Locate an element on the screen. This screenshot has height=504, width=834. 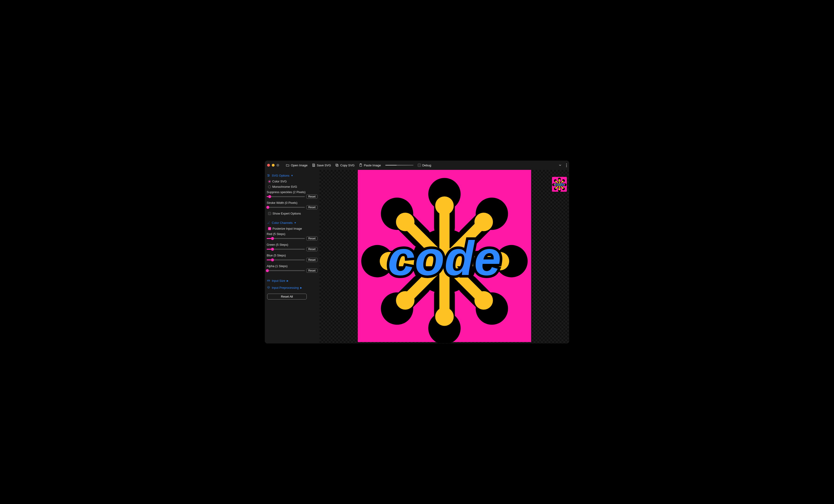
output-svg-preview: code is located at coordinates (444, 257).